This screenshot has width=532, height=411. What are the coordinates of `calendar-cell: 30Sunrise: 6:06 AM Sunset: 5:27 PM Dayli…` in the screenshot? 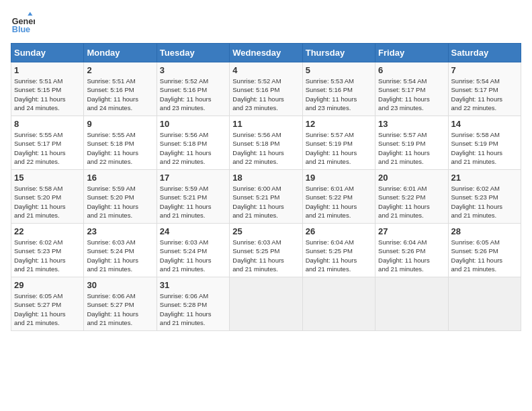 It's located at (120, 304).